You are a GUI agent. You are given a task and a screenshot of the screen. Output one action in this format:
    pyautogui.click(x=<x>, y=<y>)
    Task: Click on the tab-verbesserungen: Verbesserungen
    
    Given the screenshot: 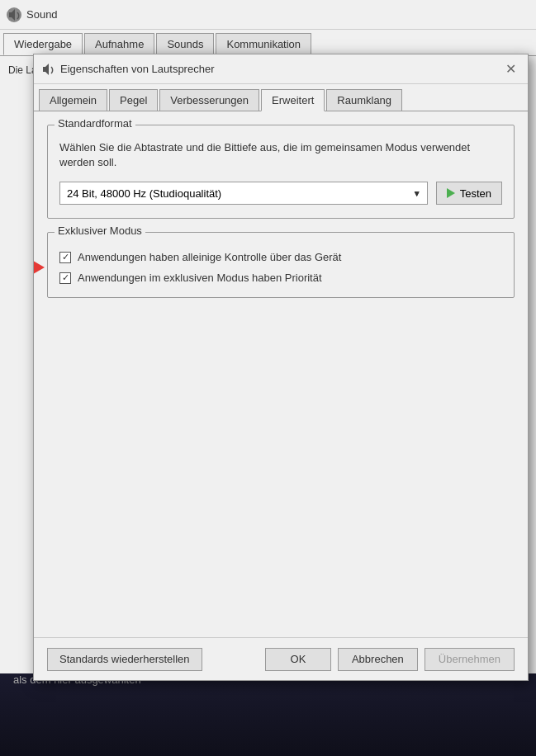 What is the action you would take?
    pyautogui.click(x=210, y=100)
    